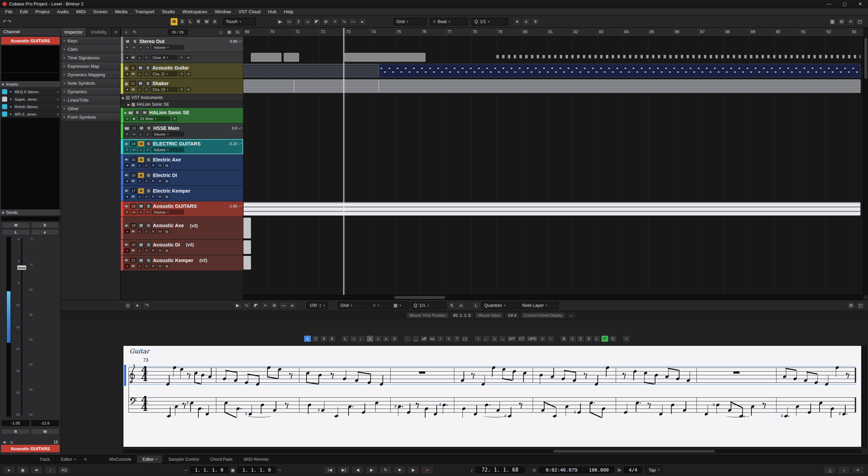 This screenshot has height=476, width=868. I want to click on auto-button: ↯, so click(535, 22).